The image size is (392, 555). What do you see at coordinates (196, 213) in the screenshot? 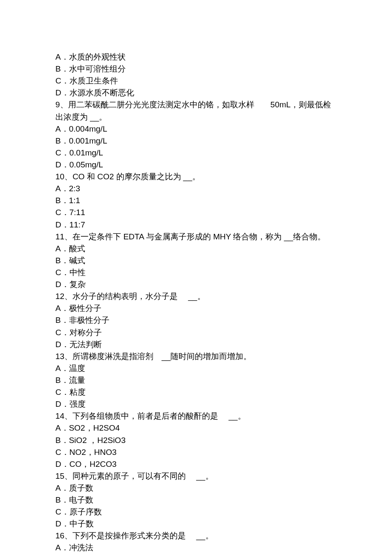
I see `option-c: C．7:11` at bounding box center [196, 213].